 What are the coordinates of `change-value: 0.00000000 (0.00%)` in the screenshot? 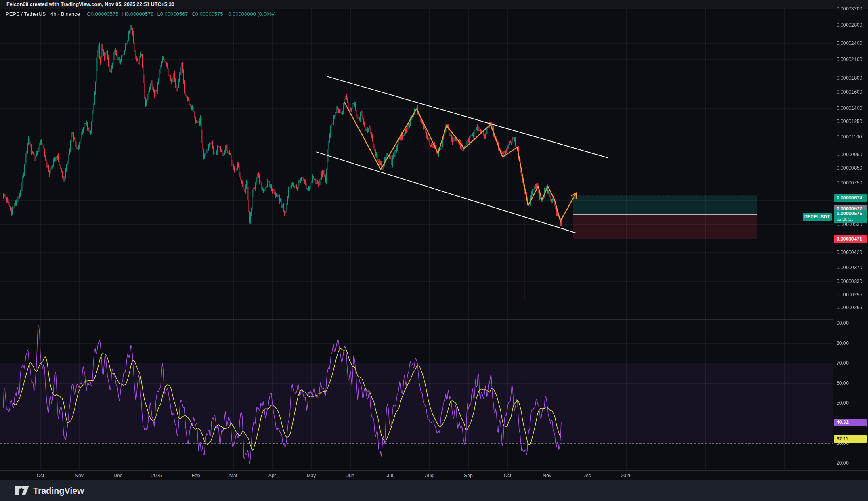 It's located at (252, 14).